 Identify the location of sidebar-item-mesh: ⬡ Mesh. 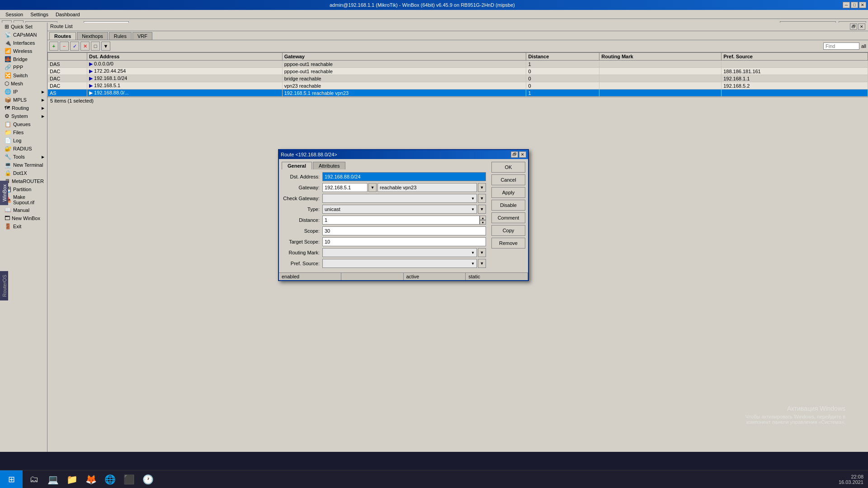
(24, 84).